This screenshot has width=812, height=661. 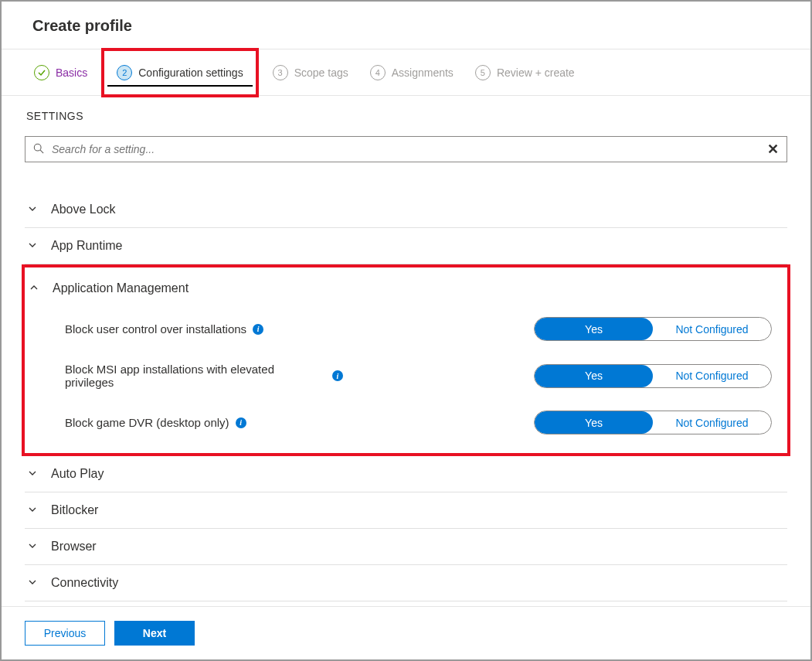 I want to click on category-connectivity: Connectivity, so click(x=406, y=583).